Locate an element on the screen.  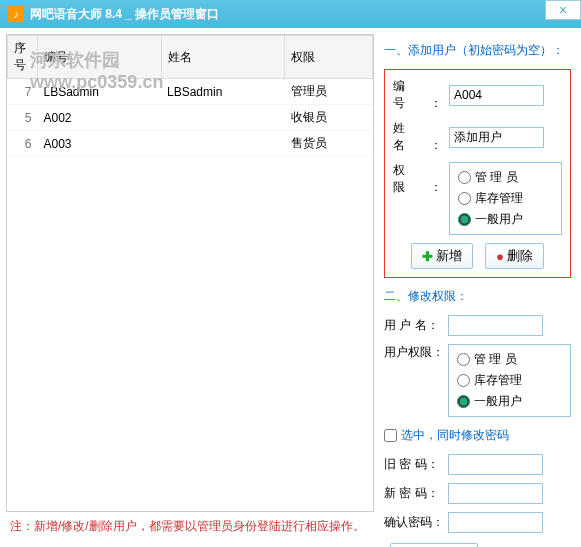
col-id: 编号 is located at coordinates (100, 58).